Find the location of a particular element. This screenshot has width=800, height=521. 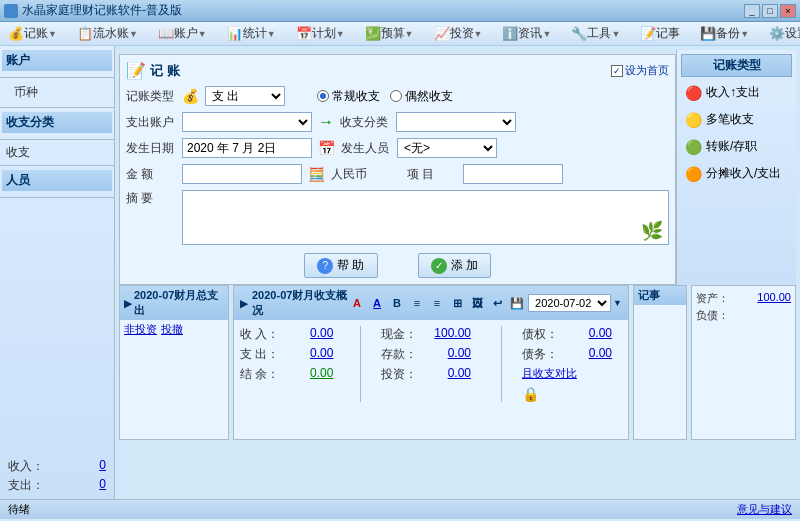

menu-item-tools: 🔧 工具 ▼ is located at coordinates (596, 34).